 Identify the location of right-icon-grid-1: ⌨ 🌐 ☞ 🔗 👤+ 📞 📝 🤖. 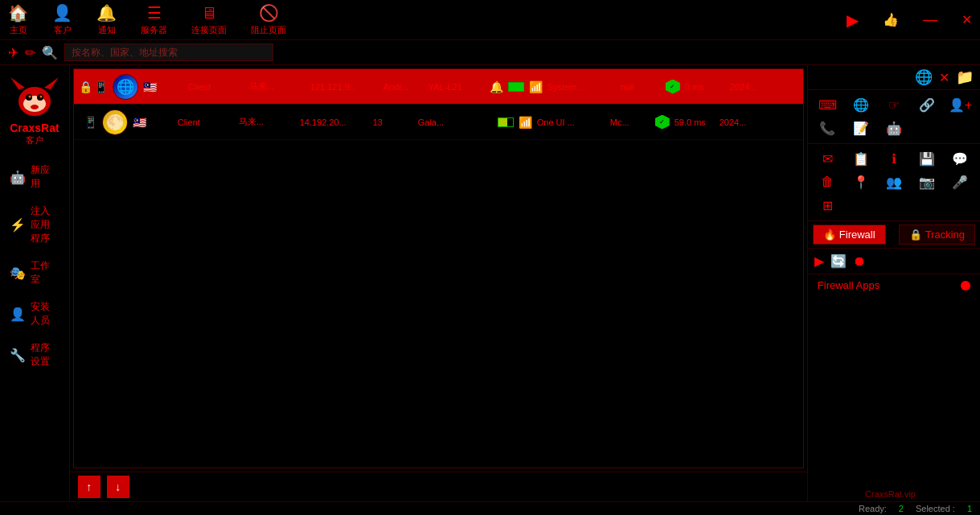
(894, 117).